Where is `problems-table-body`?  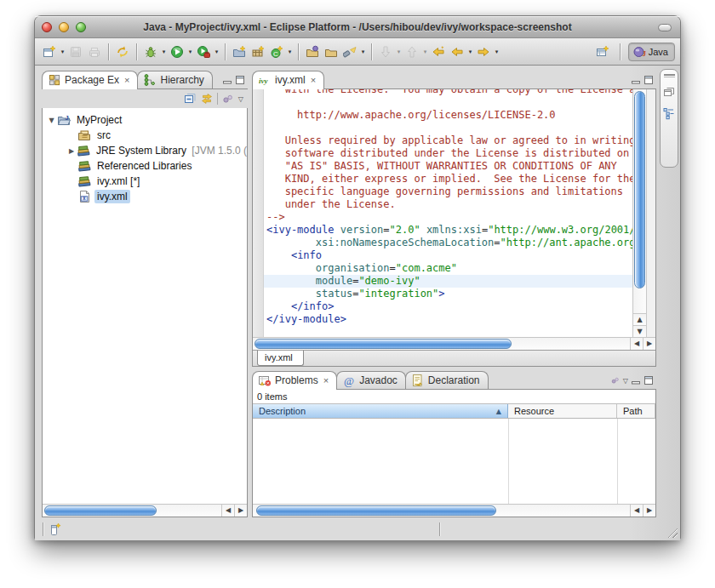 problems-table-body is located at coordinates (455, 461).